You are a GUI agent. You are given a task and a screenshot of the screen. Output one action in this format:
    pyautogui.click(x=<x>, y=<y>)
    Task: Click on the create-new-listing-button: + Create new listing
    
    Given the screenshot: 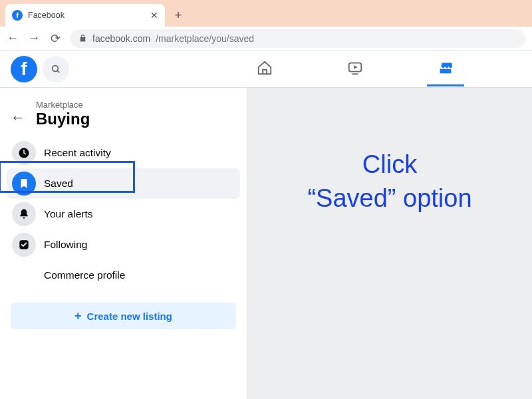 What is the action you would take?
    pyautogui.click(x=124, y=316)
    